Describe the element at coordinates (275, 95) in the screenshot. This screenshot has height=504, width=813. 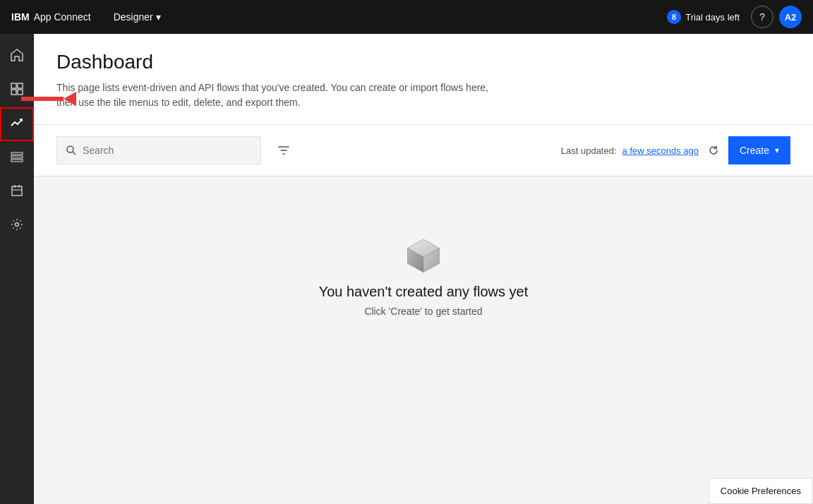
I see `dashboard-description: This page lists event-driven and API flo…` at that location.